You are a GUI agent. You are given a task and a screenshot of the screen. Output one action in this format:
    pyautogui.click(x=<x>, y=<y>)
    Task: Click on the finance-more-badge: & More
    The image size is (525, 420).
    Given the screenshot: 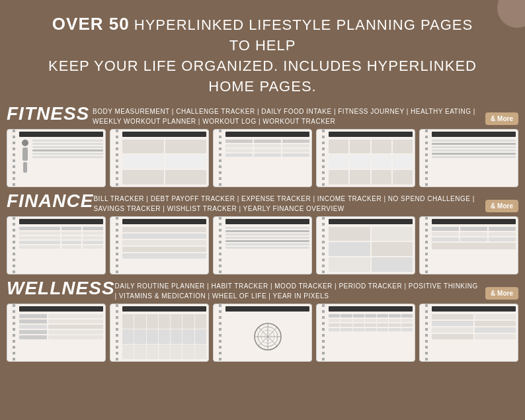 What is the action you would take?
    pyautogui.click(x=502, y=206)
    